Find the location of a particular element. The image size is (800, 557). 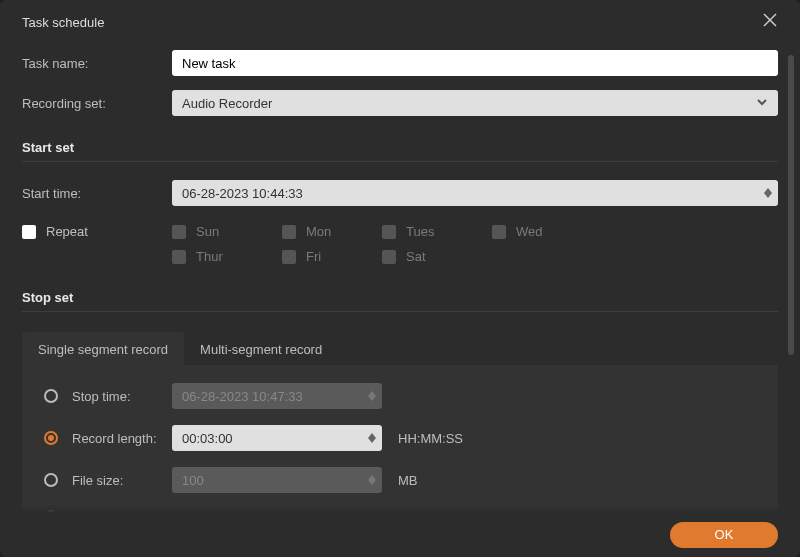

task-name-input is located at coordinates (475, 63).